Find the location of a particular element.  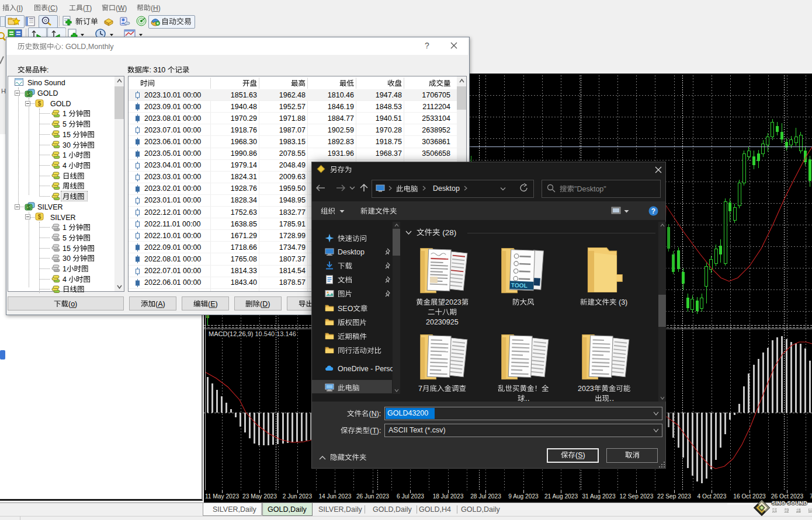

svg-text: (N): is located at coordinates (375, 414).